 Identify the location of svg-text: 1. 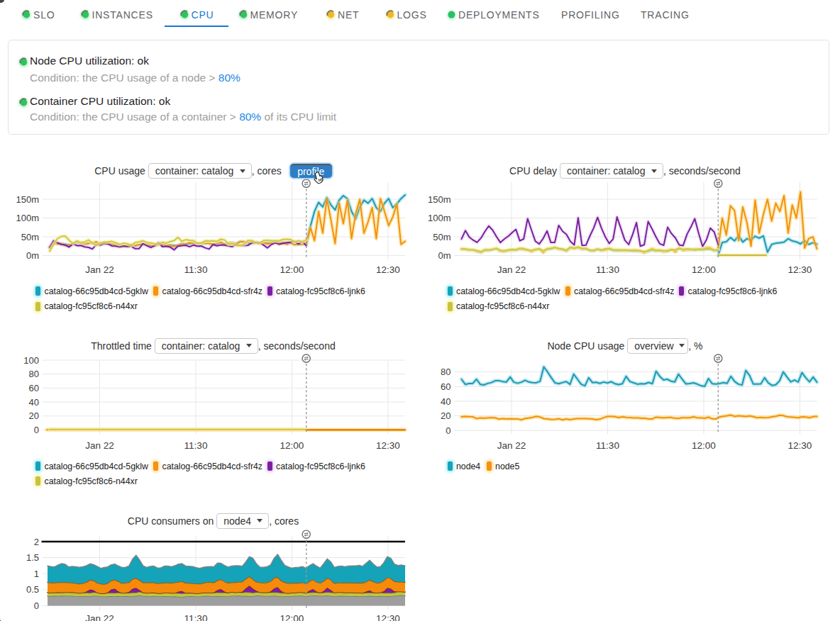
(37, 574).